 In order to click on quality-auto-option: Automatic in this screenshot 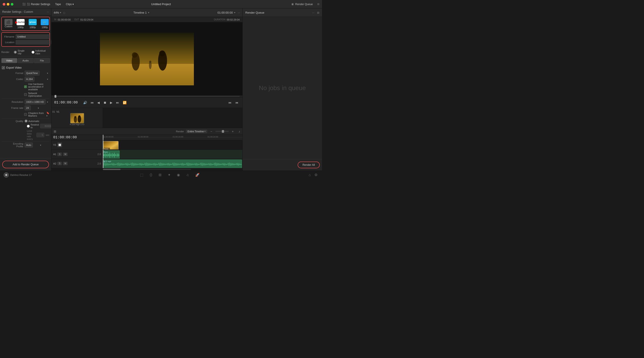, I will do `click(32, 121)`.